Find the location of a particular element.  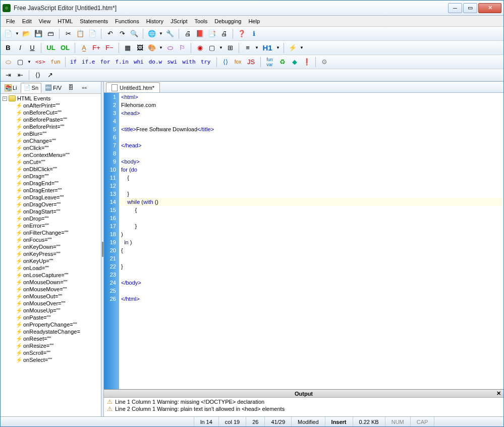

tree-item: ⚡onKeyUp="" is located at coordinates (50, 261).